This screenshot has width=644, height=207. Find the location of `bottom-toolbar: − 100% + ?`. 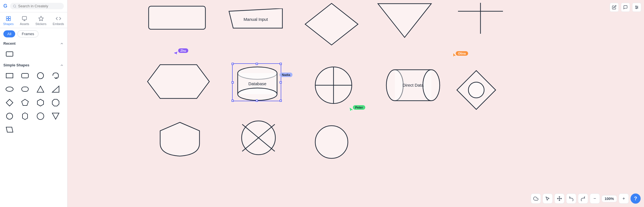

bottom-toolbar: − 100% + ? is located at coordinates (586, 199).